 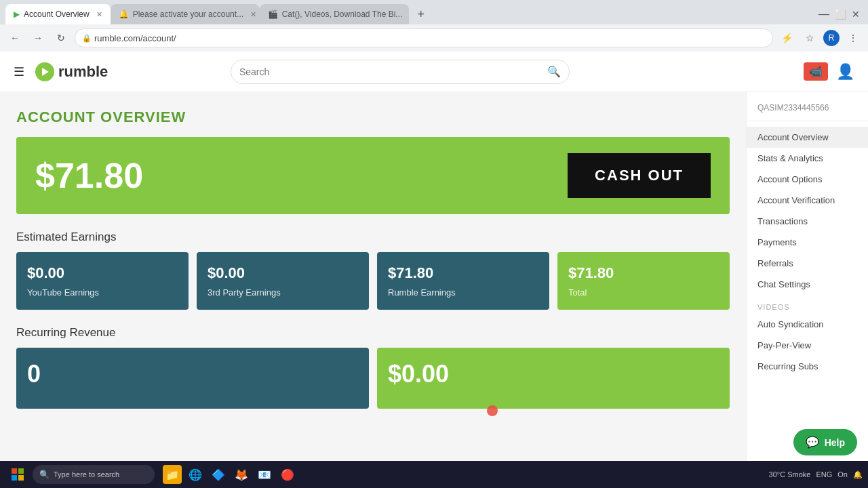 I want to click on sidebar-item-auto-syndication: Auto Syndication, so click(x=807, y=324).